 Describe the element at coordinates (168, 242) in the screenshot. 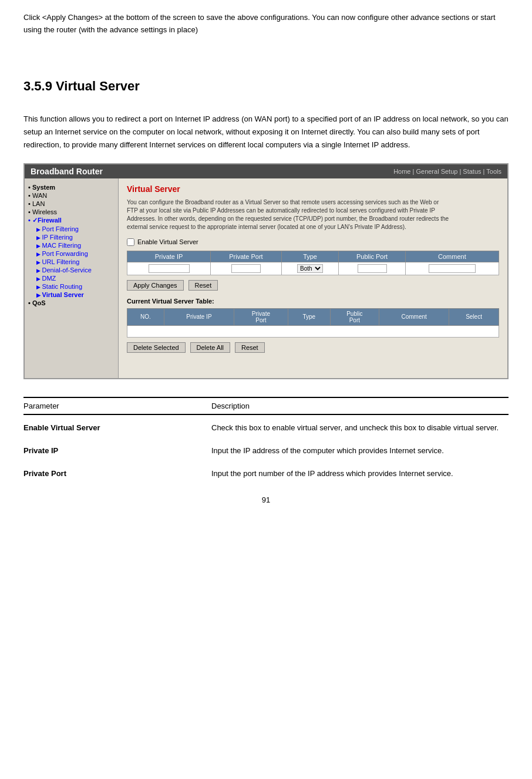

I see `enable-virtual-server-label: Enable Virtual Server` at that location.